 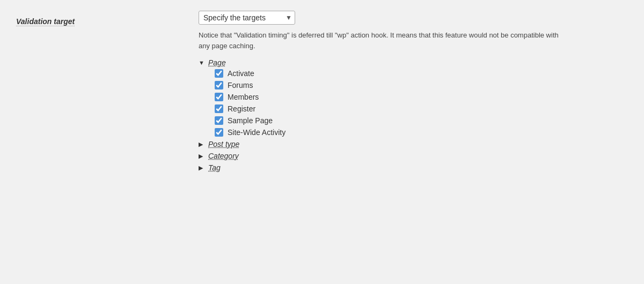 I want to click on tag-section: ▶ Tag, so click(x=413, y=168).